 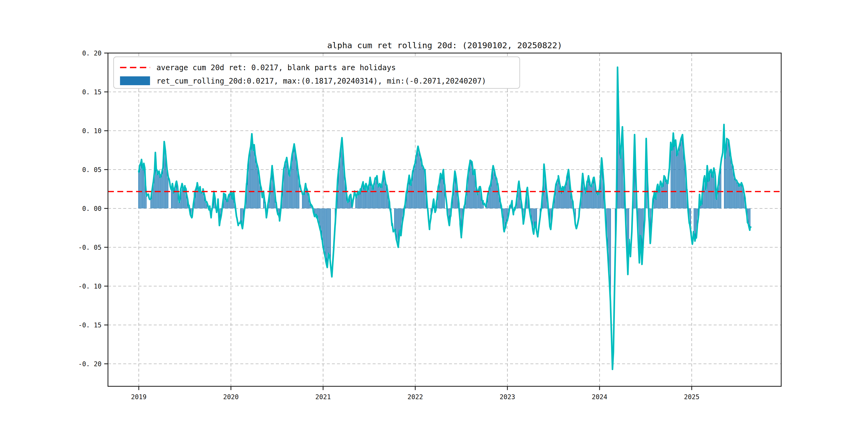 I want to click on y-tick-label: 0. 00, so click(x=92, y=209).